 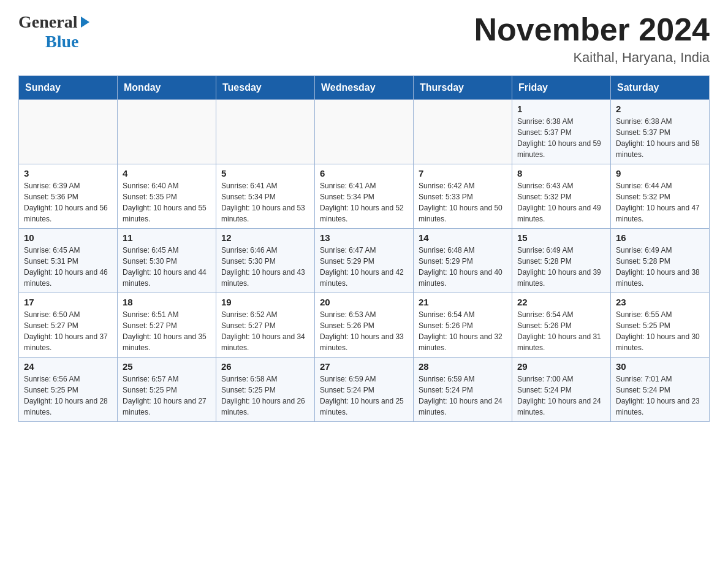 What do you see at coordinates (661, 390) in the screenshot?
I see `calendar-cell: 30Sunrise: 7:01 AM Sunset: 5:24 PM Dayli…` at bounding box center [661, 390].